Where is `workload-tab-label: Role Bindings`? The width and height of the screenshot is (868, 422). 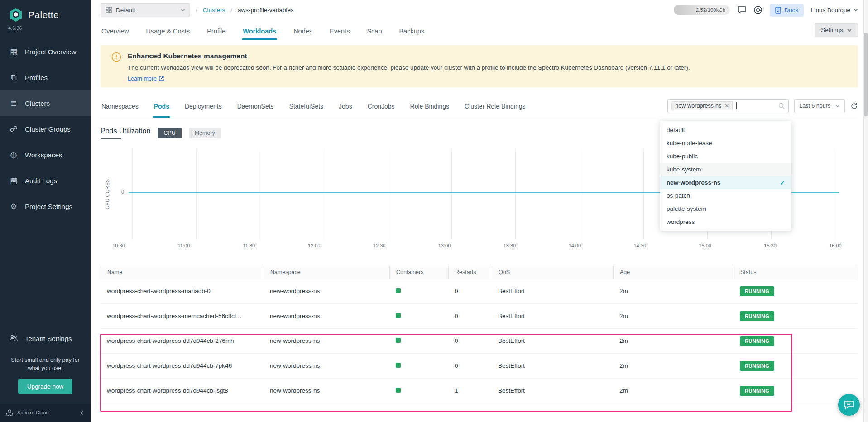 workload-tab-label: Role Bindings is located at coordinates (430, 106).